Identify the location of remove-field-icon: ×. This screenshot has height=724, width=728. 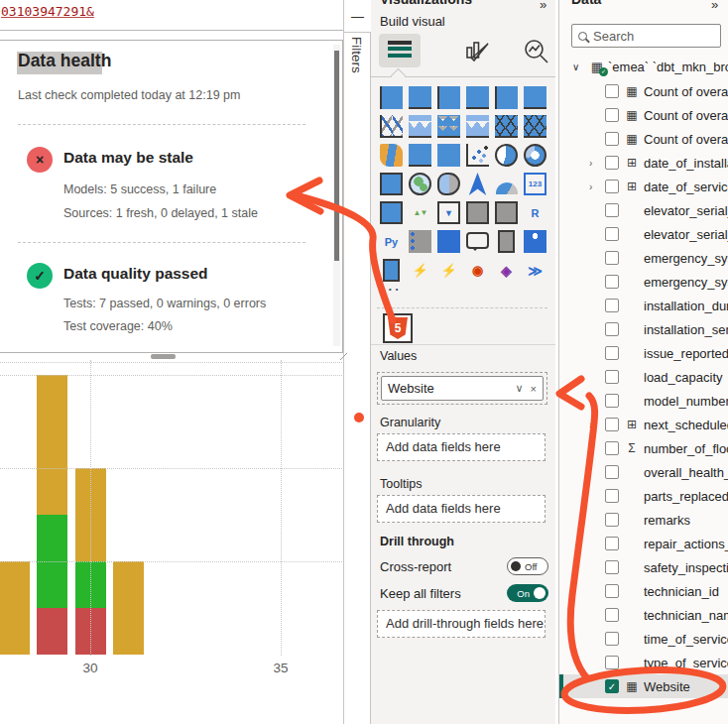
(534, 389).